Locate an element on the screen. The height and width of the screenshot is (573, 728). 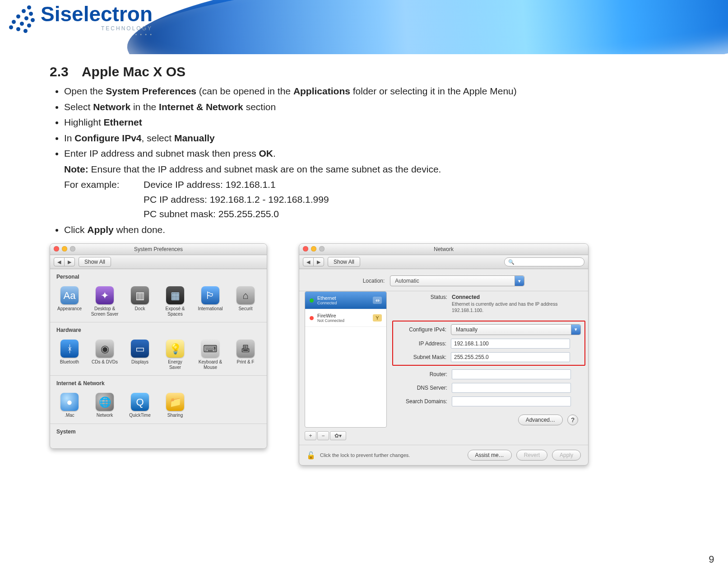
pref-dock: ▥Dock is located at coordinates (140, 301).